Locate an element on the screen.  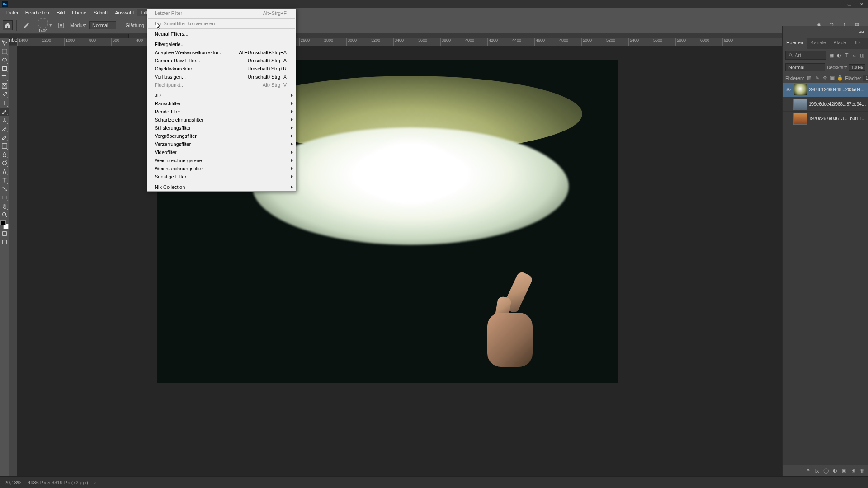
panel-tab-3d: 3D is located at coordinates (857, 43).